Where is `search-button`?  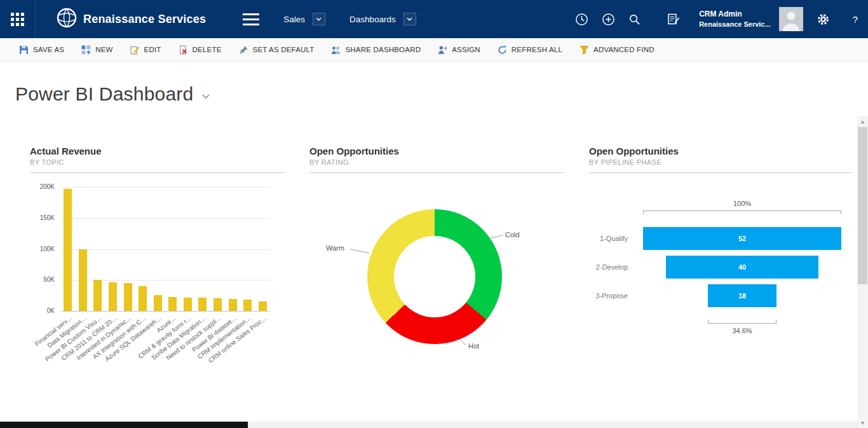 search-button is located at coordinates (634, 19).